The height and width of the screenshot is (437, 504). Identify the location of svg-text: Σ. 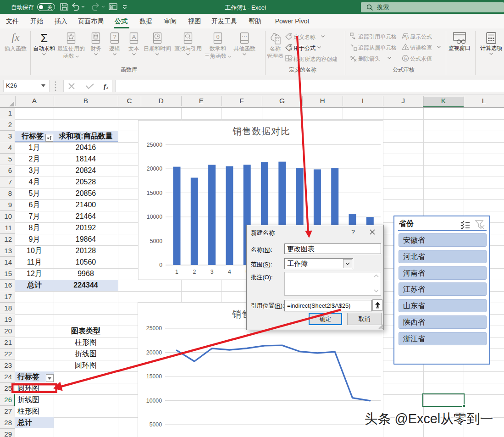
(44, 39).